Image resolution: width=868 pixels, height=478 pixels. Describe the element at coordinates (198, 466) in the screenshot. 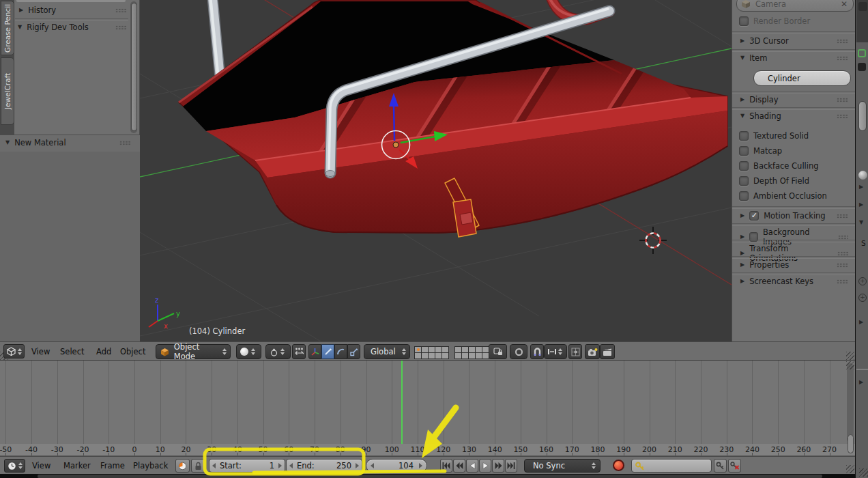

I see `lock-time-button` at that location.